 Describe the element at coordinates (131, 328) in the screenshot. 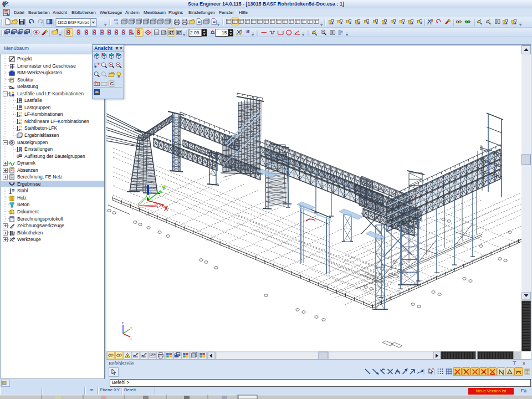

I see `svg-text: y` at that location.